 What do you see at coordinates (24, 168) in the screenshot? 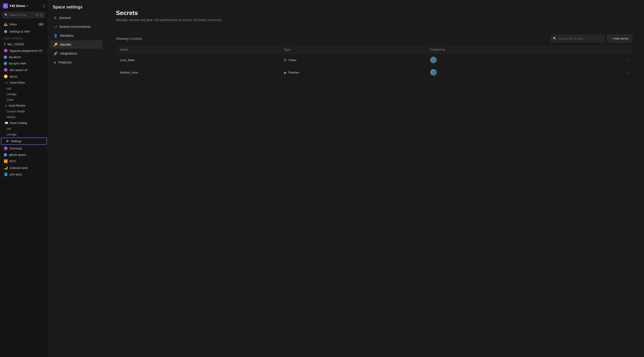
I see `space-octavian: 🌙 octavian-land` at bounding box center [24, 168].